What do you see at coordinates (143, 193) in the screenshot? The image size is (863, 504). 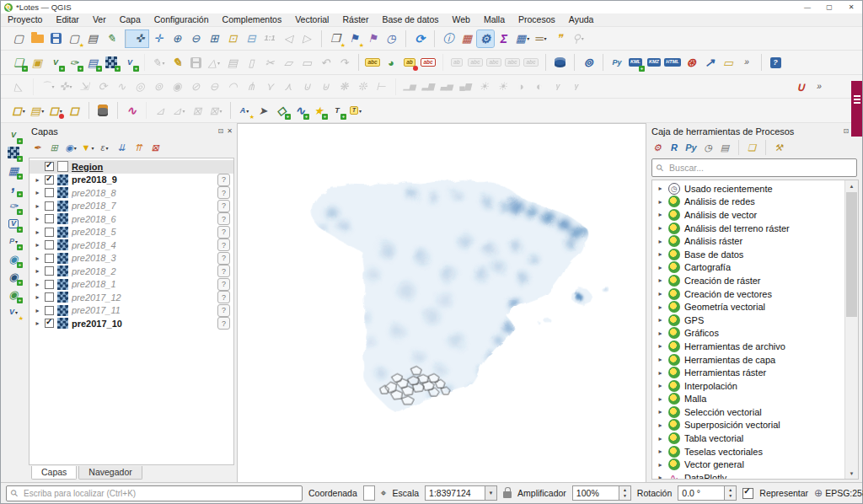 I see `layer-label: pre2018_8` at bounding box center [143, 193].